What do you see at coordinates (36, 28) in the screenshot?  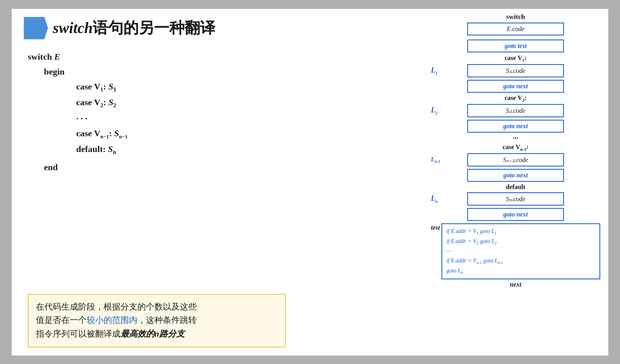 I see `title-arrow-icon` at bounding box center [36, 28].